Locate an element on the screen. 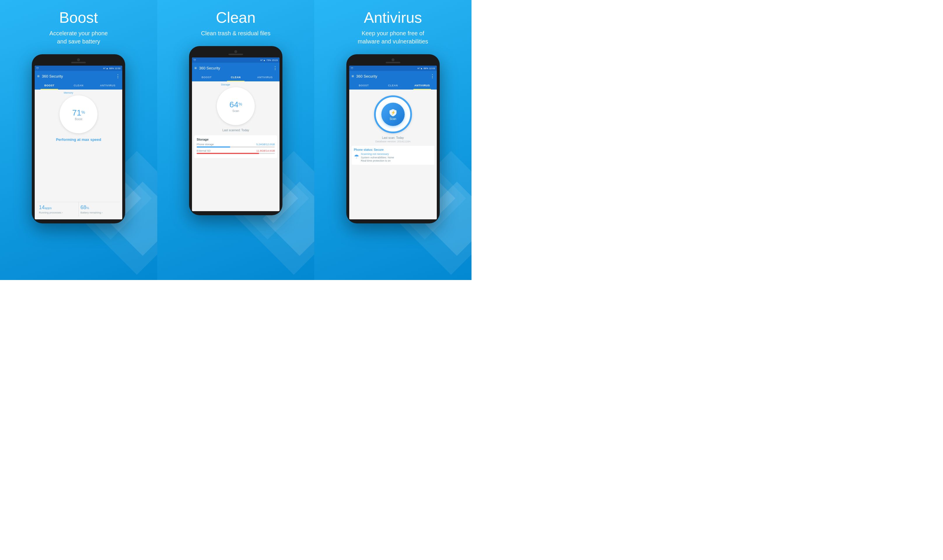 The image size is (943, 560). scan-button-inner: ⚡ Scan is located at coordinates (393, 114).